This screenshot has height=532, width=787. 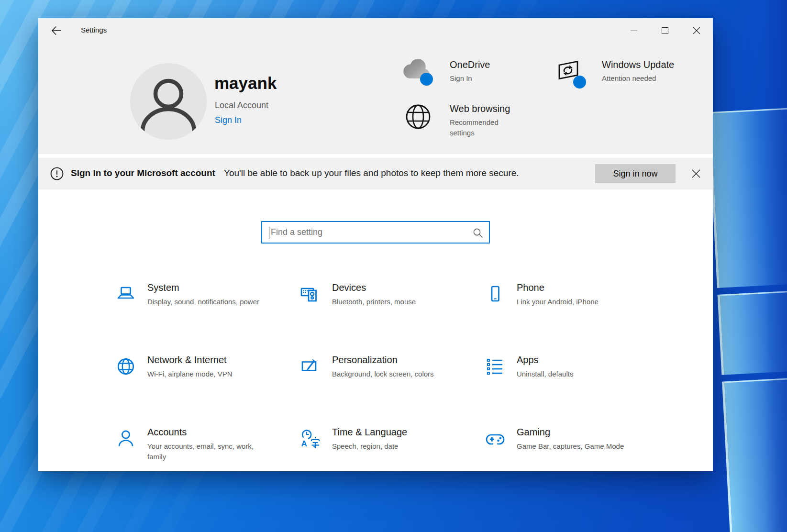 I want to click on minimize-button, so click(x=634, y=31).